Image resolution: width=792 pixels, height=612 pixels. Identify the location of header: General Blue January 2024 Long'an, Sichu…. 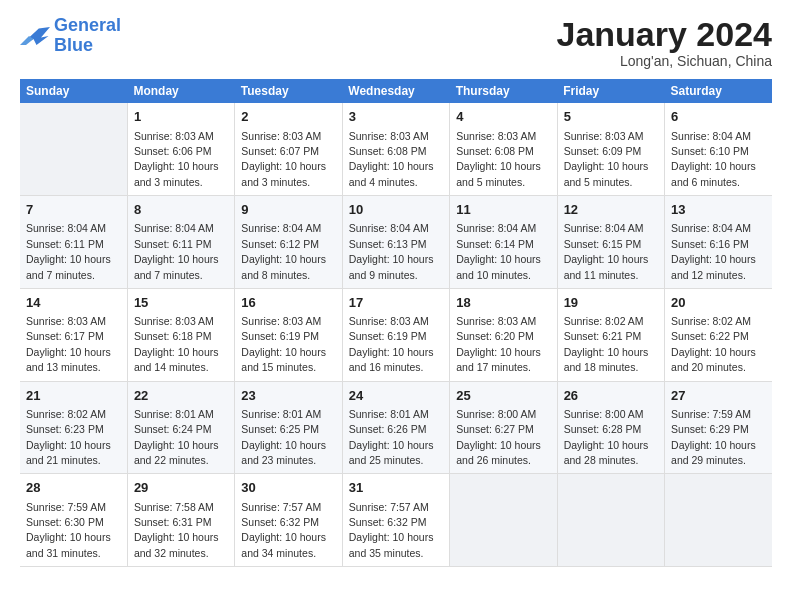
(396, 42).